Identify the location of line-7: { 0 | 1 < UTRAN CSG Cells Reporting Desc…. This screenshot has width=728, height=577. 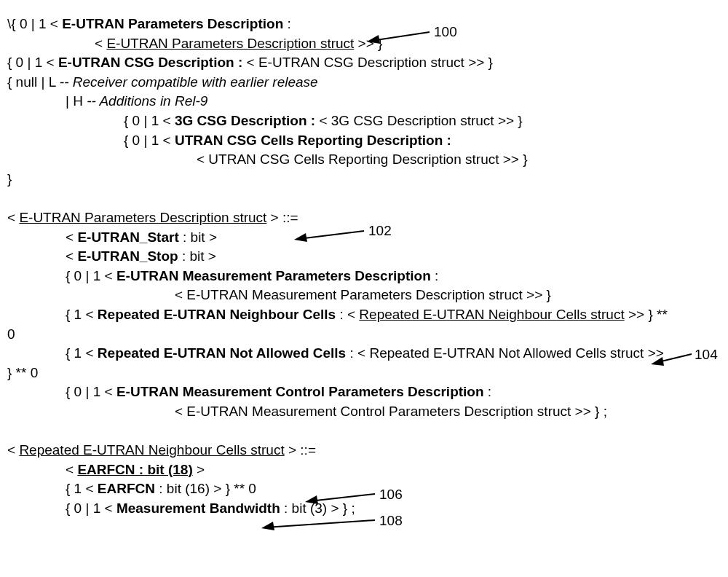
(364, 141).